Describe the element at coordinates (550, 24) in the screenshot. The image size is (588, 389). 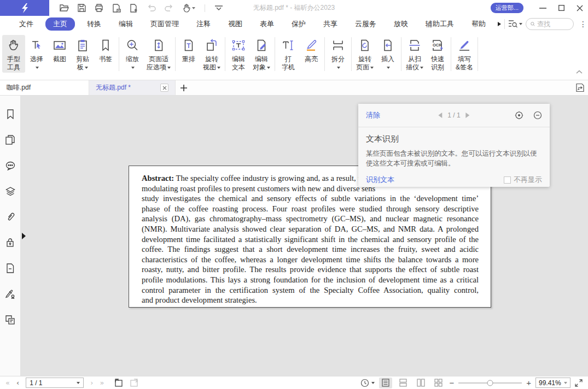
I see `search-box` at that location.